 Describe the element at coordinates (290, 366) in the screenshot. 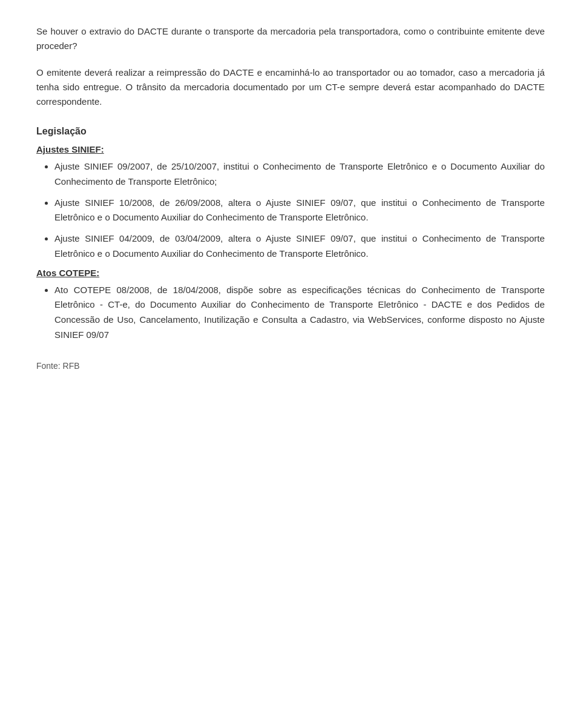

I see `fonte-text: Fonte: RFB` at that location.